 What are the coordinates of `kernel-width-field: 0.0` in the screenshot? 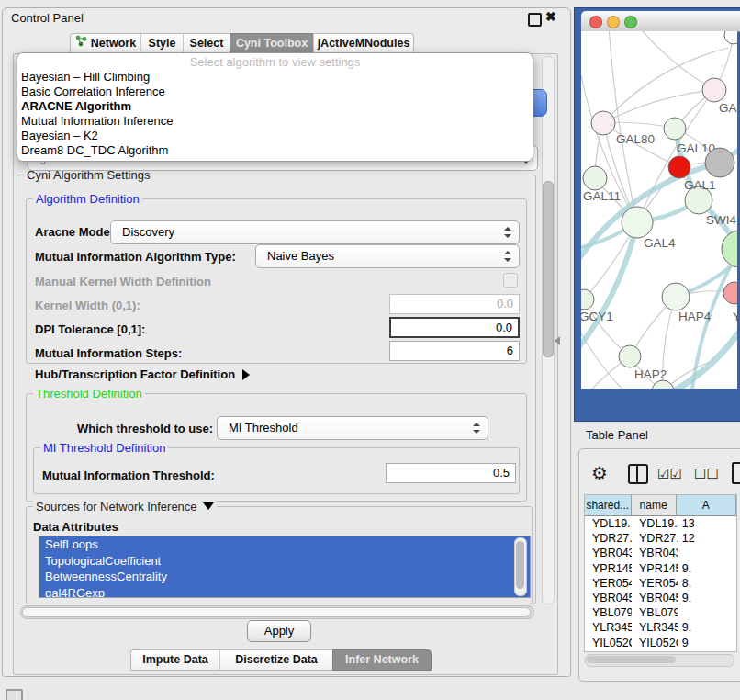 It's located at (454, 304).